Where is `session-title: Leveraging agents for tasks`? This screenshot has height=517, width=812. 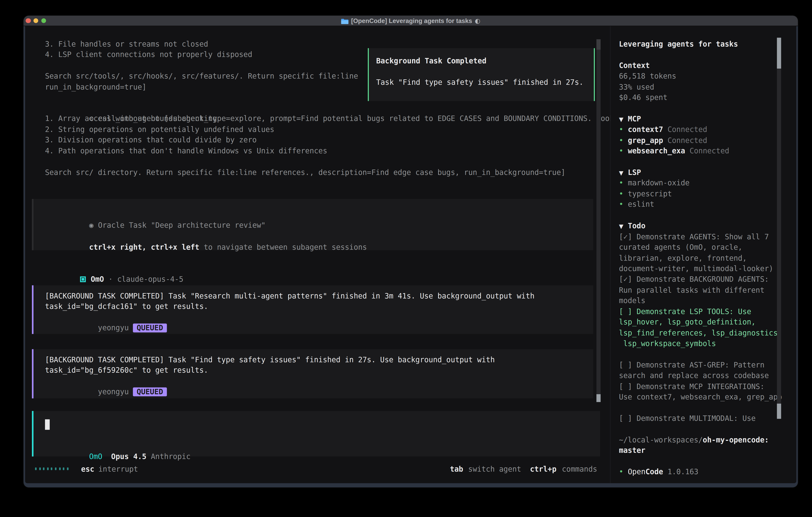 session-title: Leveraging agents for tasks is located at coordinates (706, 44).